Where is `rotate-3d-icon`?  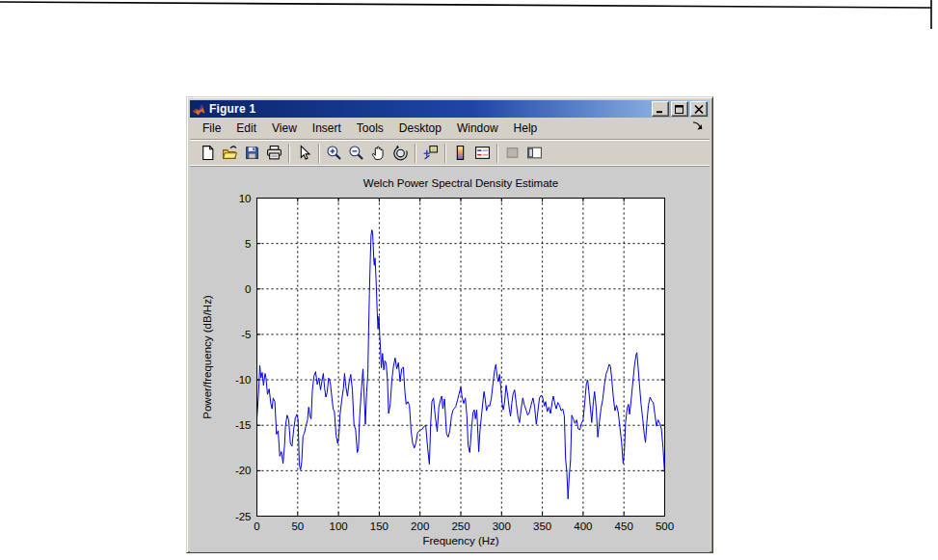 rotate-3d-icon is located at coordinates (401, 152).